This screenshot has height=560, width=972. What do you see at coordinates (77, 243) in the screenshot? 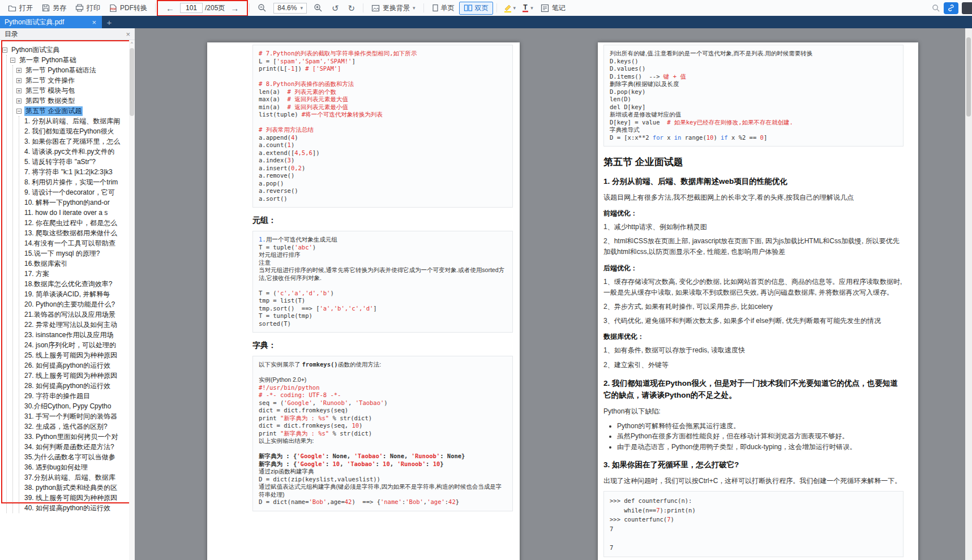
I see `toc-question-item: 14.有没有一个工具可以帮助查` at bounding box center [77, 243].